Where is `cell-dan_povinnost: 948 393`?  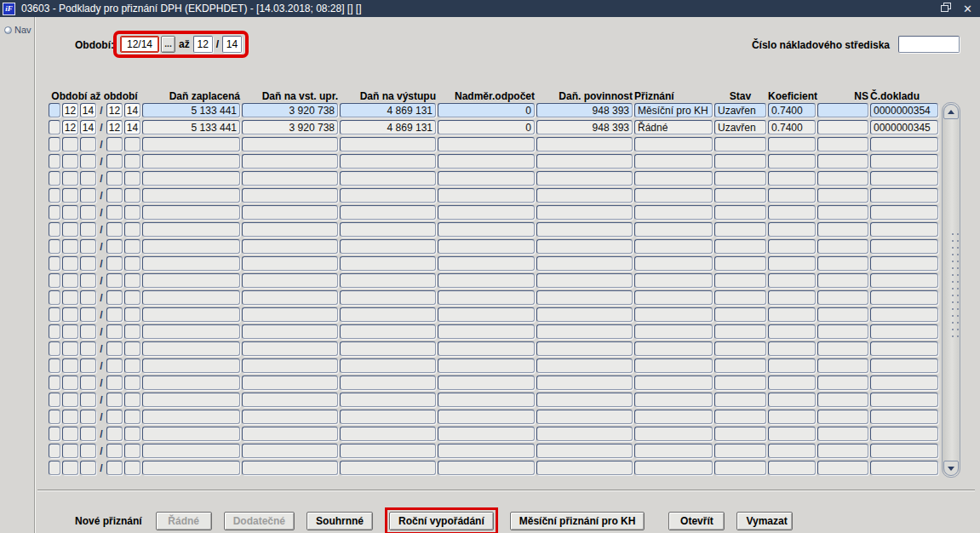 cell-dan_povinnost: 948 393 is located at coordinates (584, 111).